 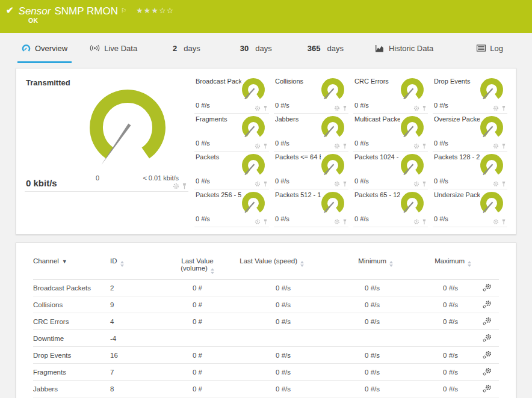 What do you see at coordinates (372, 261) in the screenshot?
I see `column-label: Minimum` at bounding box center [372, 261].